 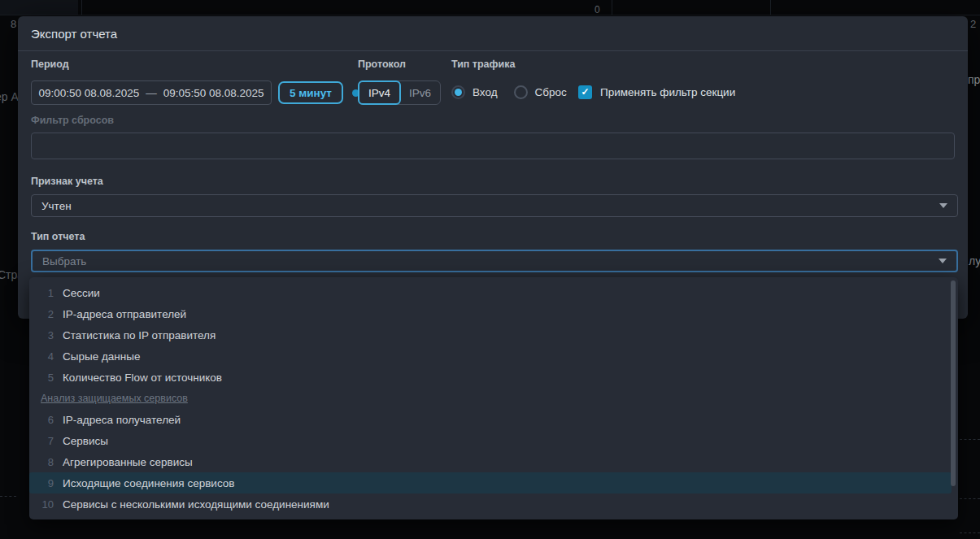 I want to click on dropdown-option-outgoing-connections: 9 Исходящие соединения сервисов, so click(x=490, y=483).